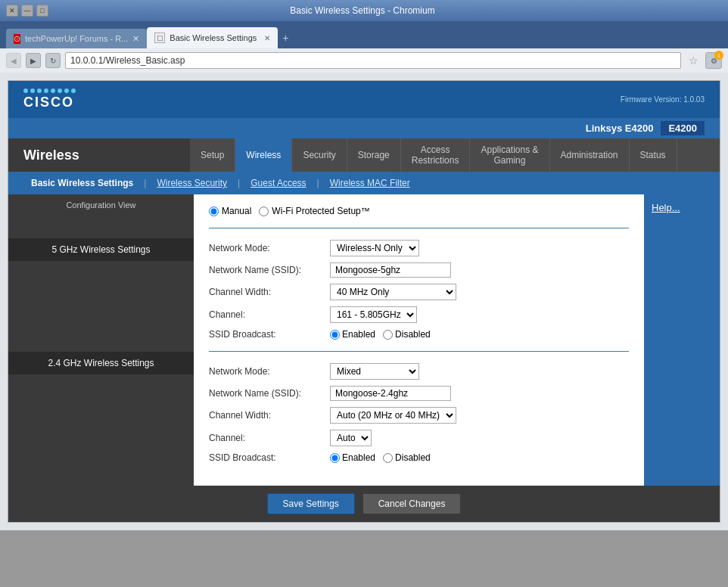 Image resolution: width=728 pixels, height=587 pixels. I want to click on 5ghz-network-mode-control: Wireless-N Only Mixed Wireless-G Only Di…, so click(375, 248).